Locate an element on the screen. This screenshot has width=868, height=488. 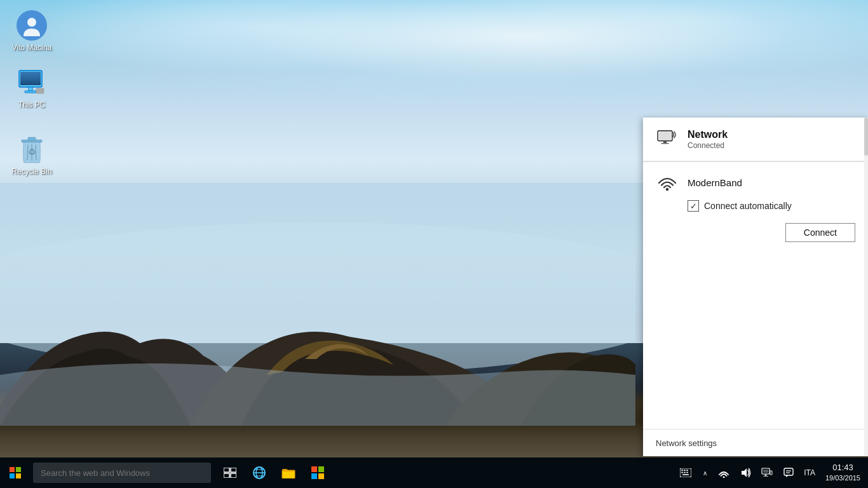
connect-auto-checkbox is located at coordinates (693, 206).